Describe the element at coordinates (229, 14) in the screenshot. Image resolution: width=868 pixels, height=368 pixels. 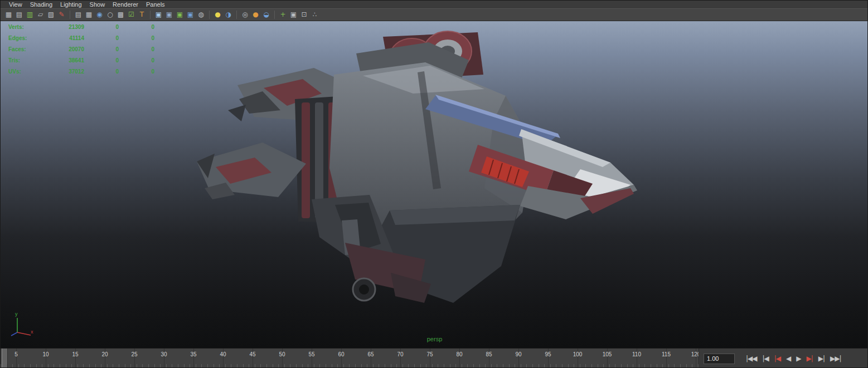
I see `gradient-sphere-icon: ◑` at that location.